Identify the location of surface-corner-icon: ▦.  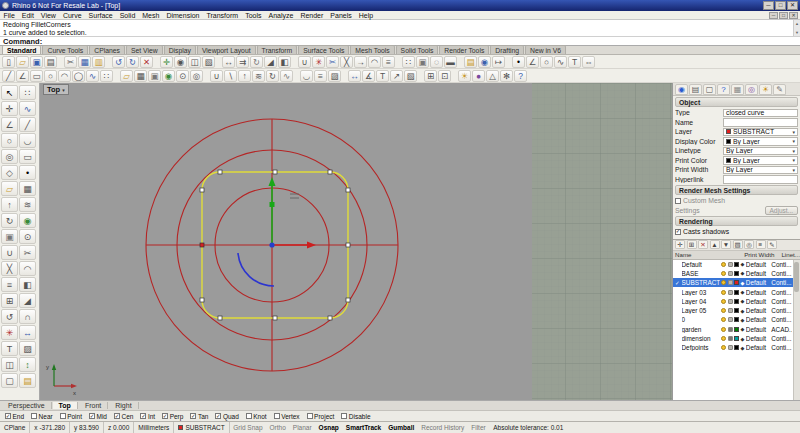
(140, 76).